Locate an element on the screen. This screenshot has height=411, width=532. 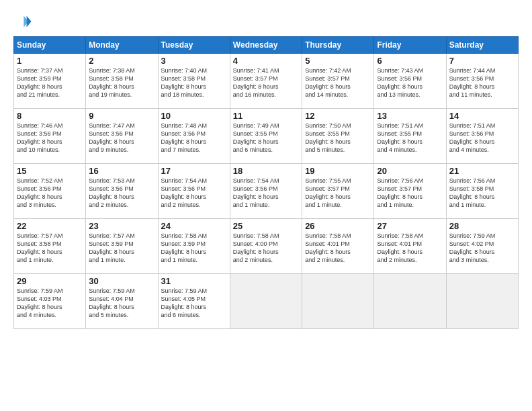
day-info: Sunrise: 7:57 AM Sunset: 3:59 PM Dayligh… is located at coordinates (122, 248).